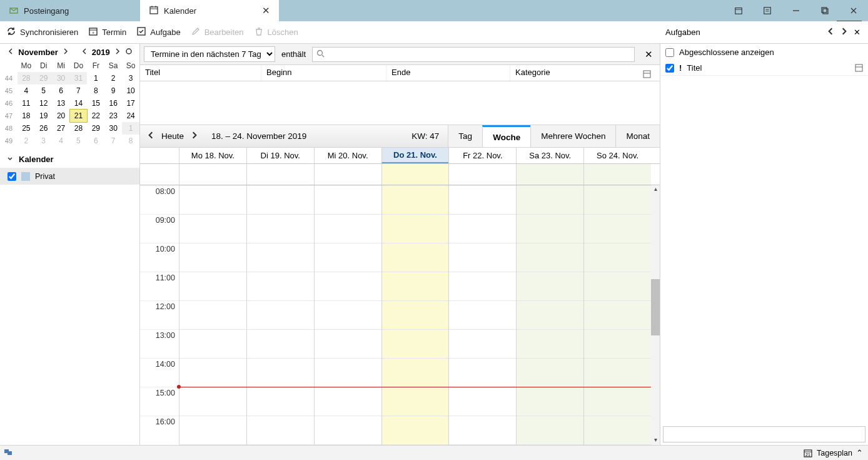  Describe the element at coordinates (96, 141) in the screenshot. I see `minical-day: 6` at that location.